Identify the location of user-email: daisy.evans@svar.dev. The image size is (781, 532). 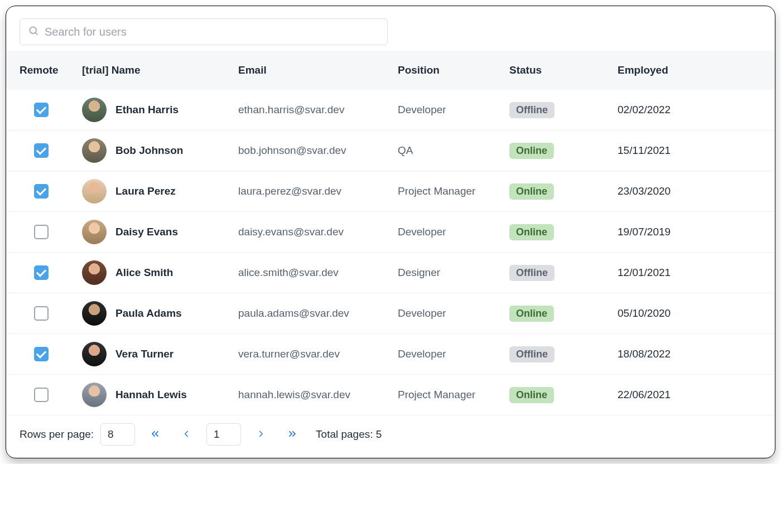
(318, 232).